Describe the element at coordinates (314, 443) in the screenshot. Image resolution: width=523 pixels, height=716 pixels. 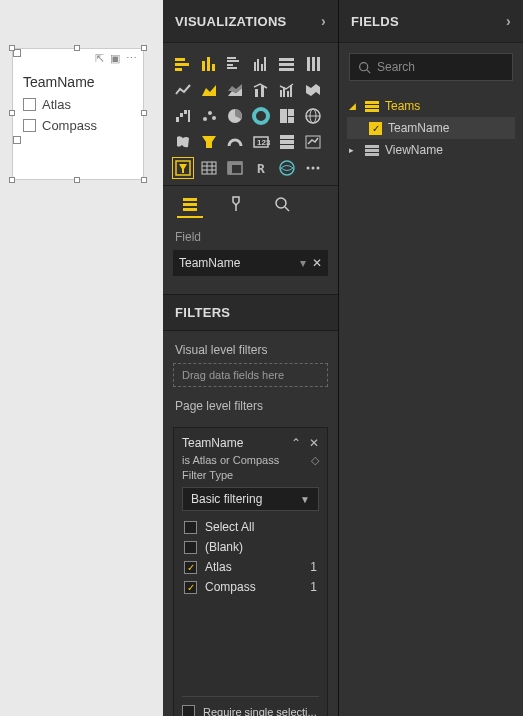
I see `remove-filter-icon: ✕` at that location.